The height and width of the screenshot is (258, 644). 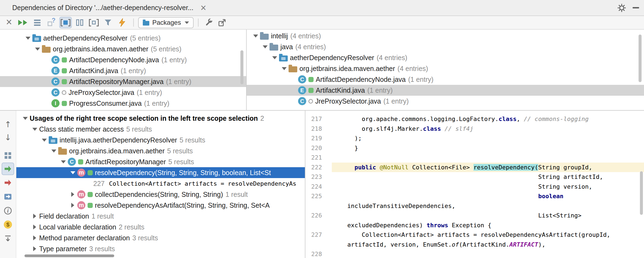 I want to click on tree-row: java(4 entries), so click(x=445, y=47).